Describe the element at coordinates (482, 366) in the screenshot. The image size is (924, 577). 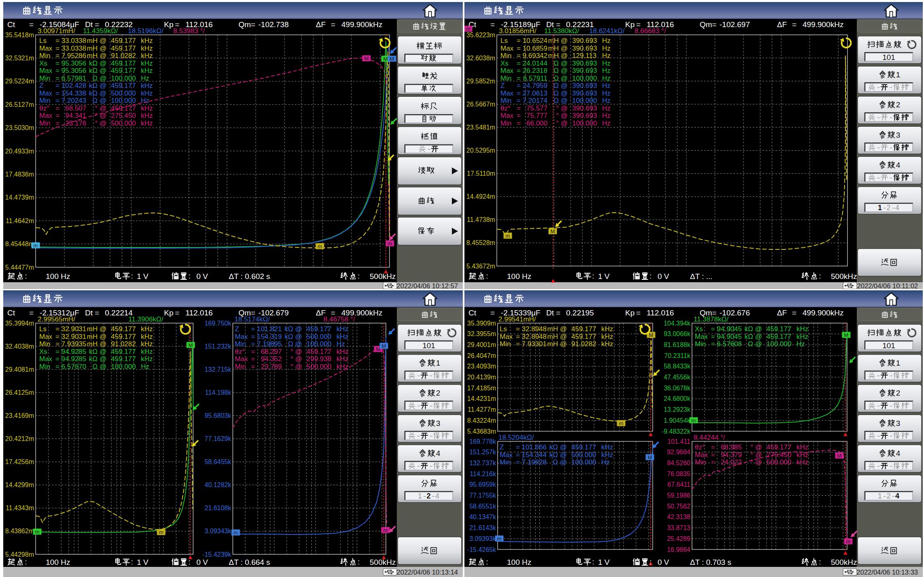
I see `svg-text: 23.4093m` at that location.